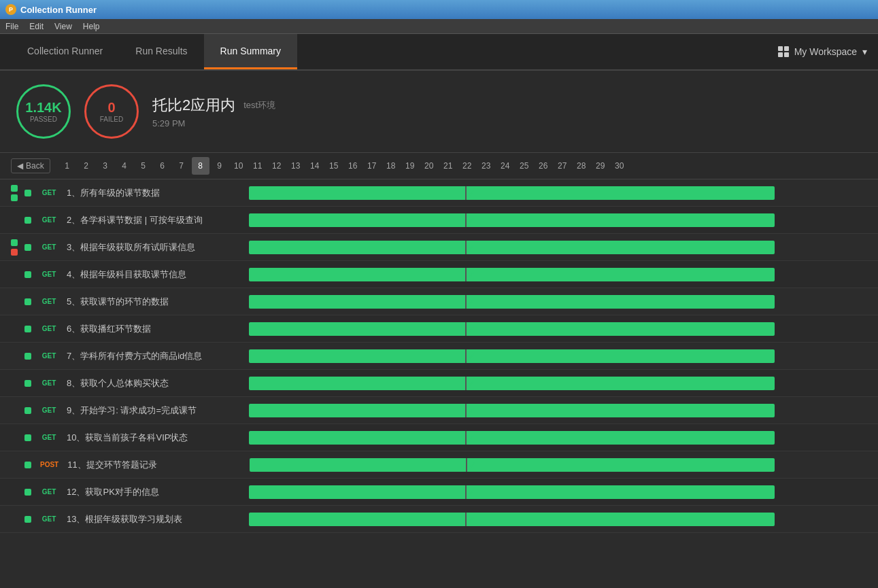 The width and height of the screenshot is (878, 588). I want to click on request-name: 1、所有年级的课节数据, so click(155, 193).